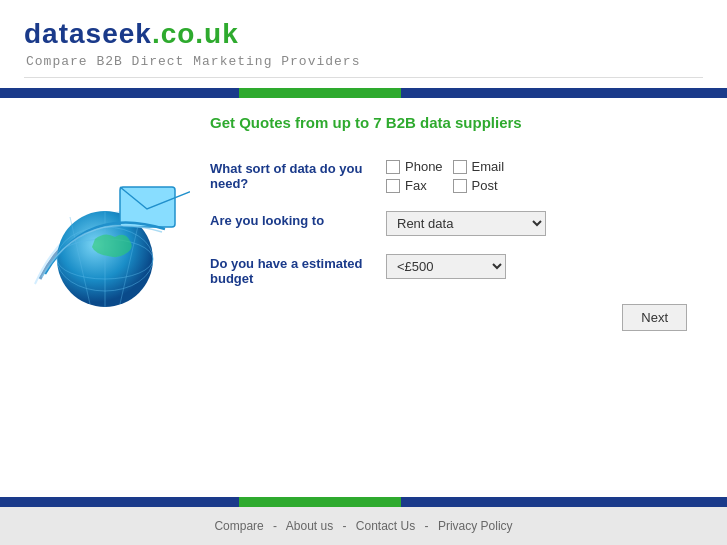 The height and width of the screenshot is (545, 727). I want to click on tagline: Compare B2B Direct Marketing Providers, so click(364, 62).